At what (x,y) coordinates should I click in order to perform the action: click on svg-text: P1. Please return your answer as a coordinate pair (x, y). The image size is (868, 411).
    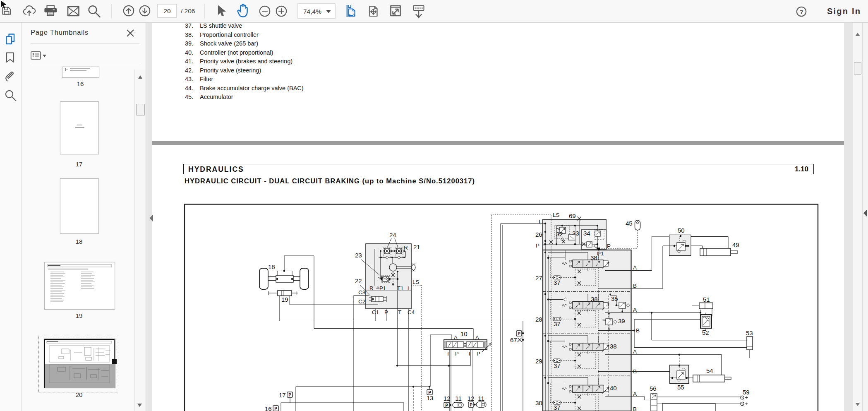
    Looking at the image, I should click on (601, 253).